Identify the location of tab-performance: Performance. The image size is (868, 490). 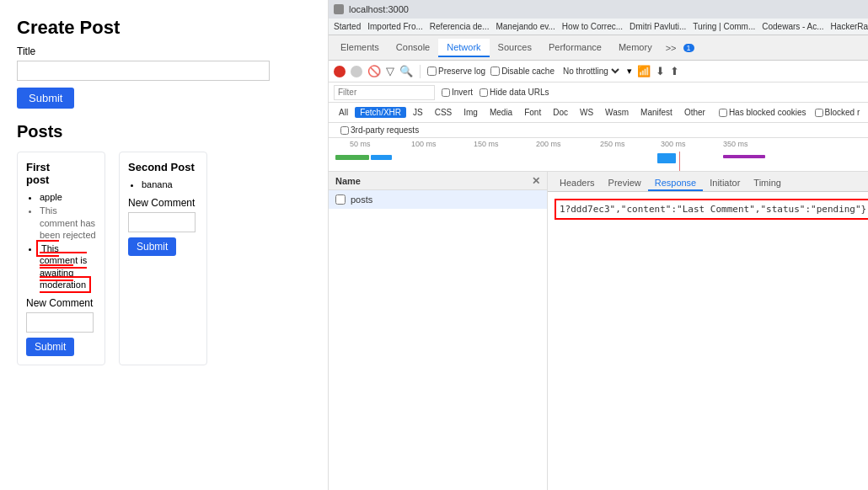
(575, 48).